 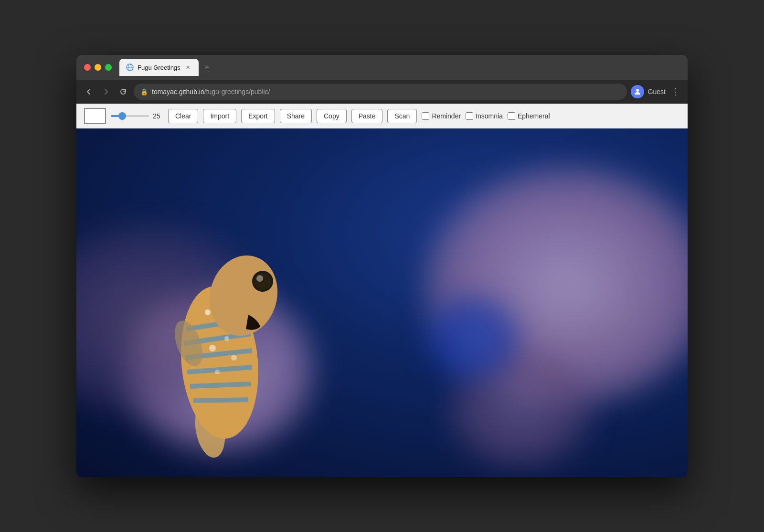 What do you see at coordinates (676, 92) in the screenshot?
I see `browser-menu-button: ⋮` at bounding box center [676, 92].